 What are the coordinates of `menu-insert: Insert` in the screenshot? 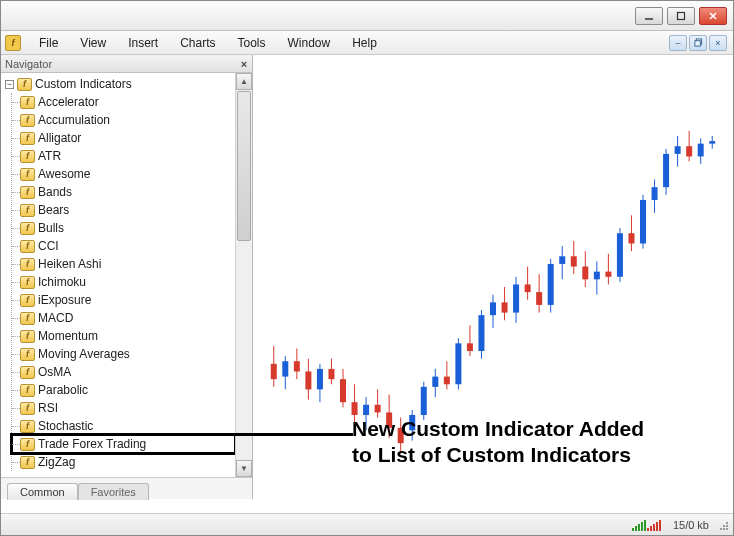 It's located at (143, 43).